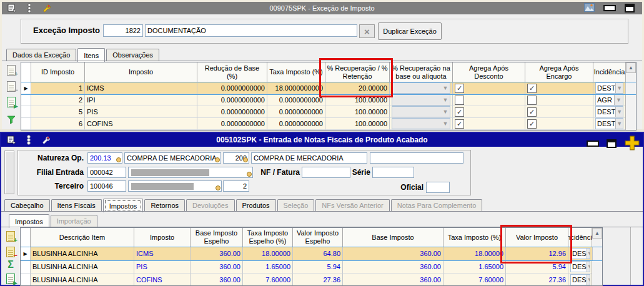 The width and height of the screenshot is (644, 286). Describe the element at coordinates (11, 265) in the screenshot. I see `sum-sigma-icon: Σ` at that location.